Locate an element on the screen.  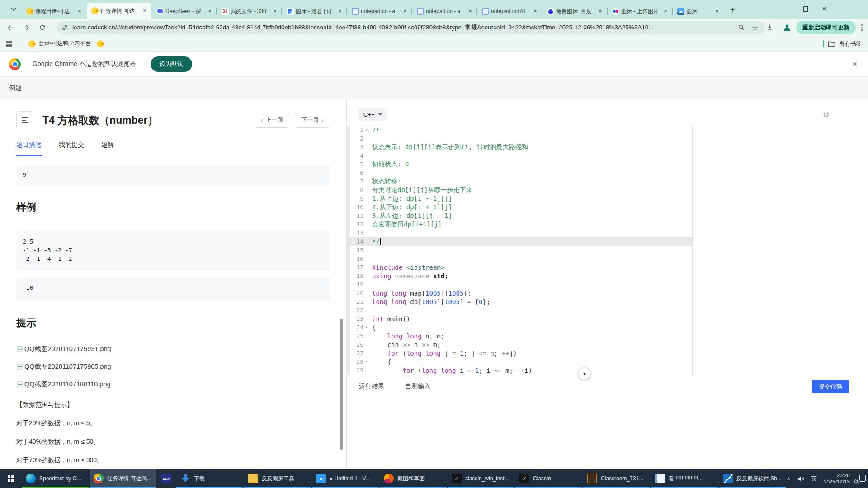
code-line: 7状态转移: is located at coordinates (520, 182).